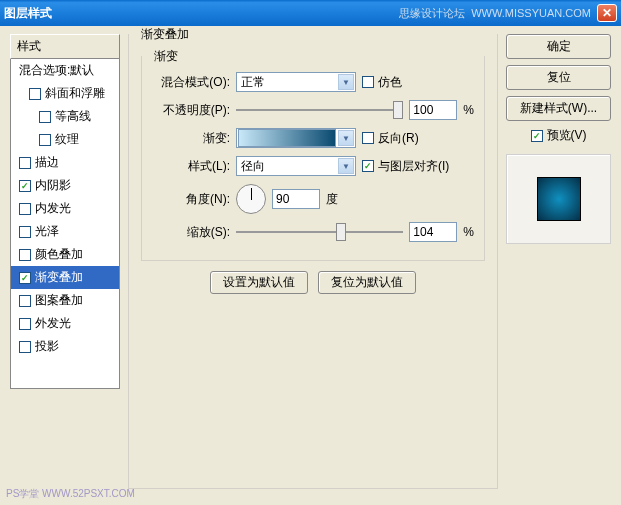  What do you see at coordinates (320, 232) in the screenshot?
I see `scale-slider` at bounding box center [320, 232].